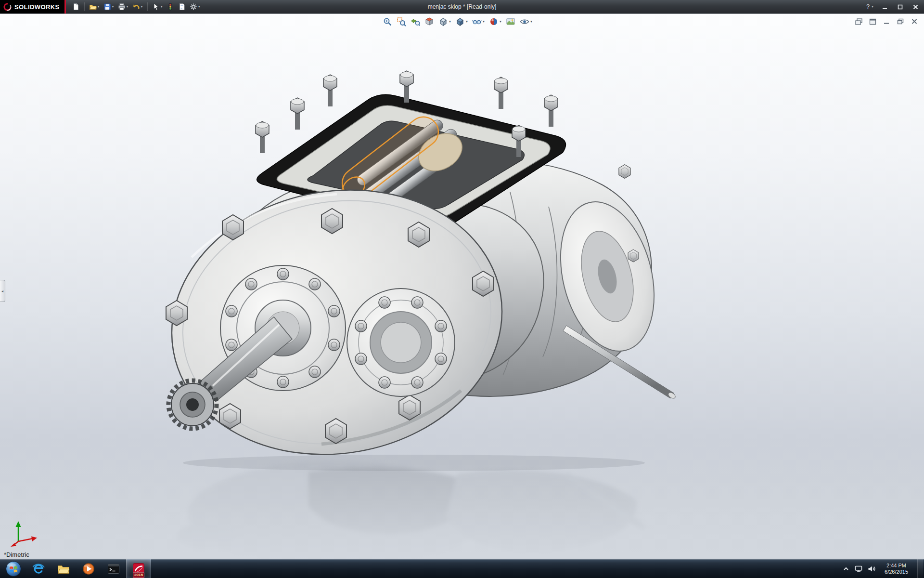 Image resolution: width=924 pixels, height=578 pixels. What do you see at coordinates (123, 7) in the screenshot?
I see `print-button: ▾` at bounding box center [123, 7].